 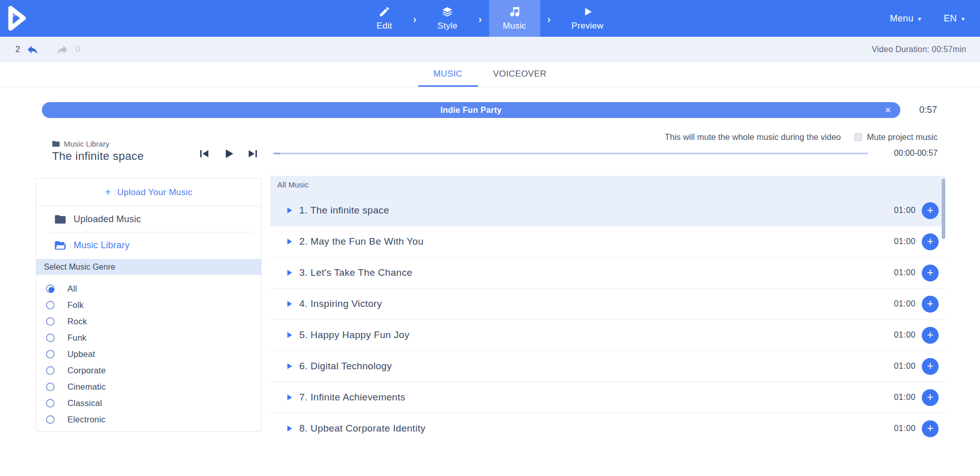 What do you see at coordinates (149, 403) in the screenshot?
I see `genre-radio-classical: Classical` at bounding box center [149, 403].